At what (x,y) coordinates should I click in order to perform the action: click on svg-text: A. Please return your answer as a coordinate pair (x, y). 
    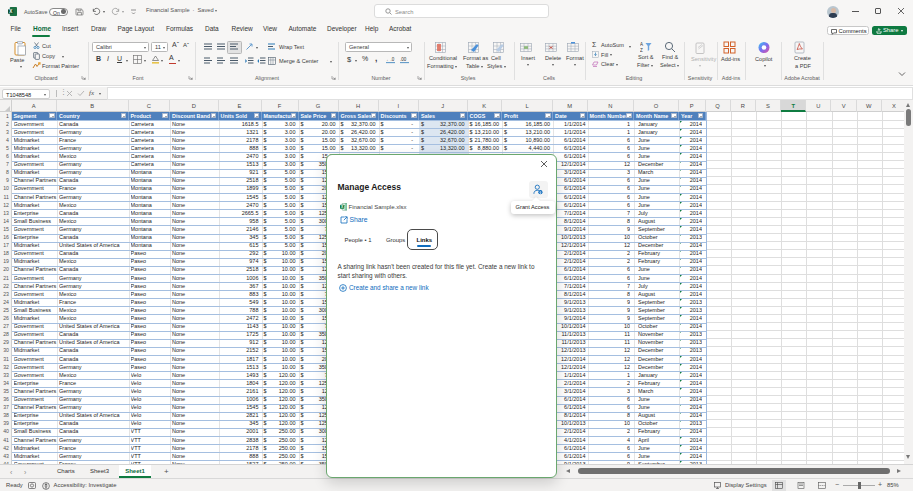
    Looking at the image, I should click on (642, 44).